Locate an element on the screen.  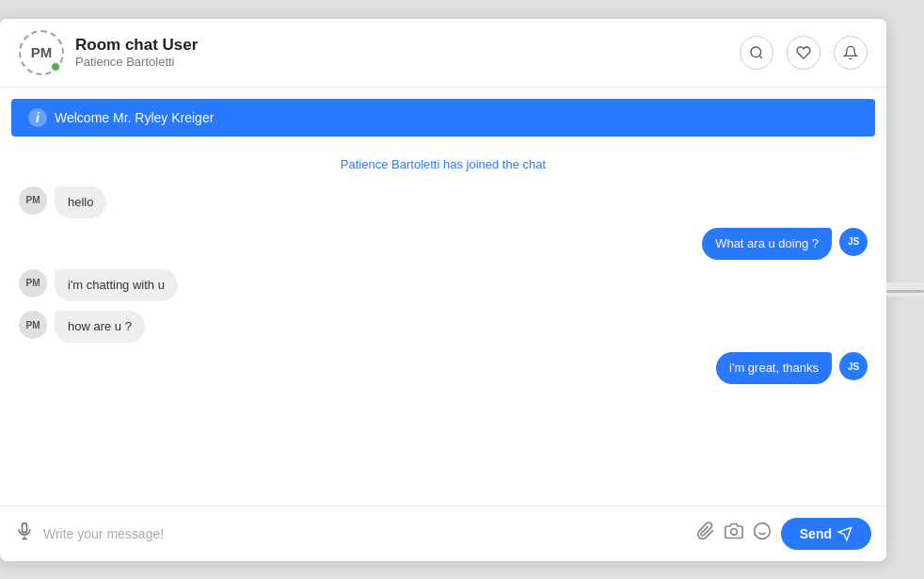
online-indicator is located at coordinates (56, 67).